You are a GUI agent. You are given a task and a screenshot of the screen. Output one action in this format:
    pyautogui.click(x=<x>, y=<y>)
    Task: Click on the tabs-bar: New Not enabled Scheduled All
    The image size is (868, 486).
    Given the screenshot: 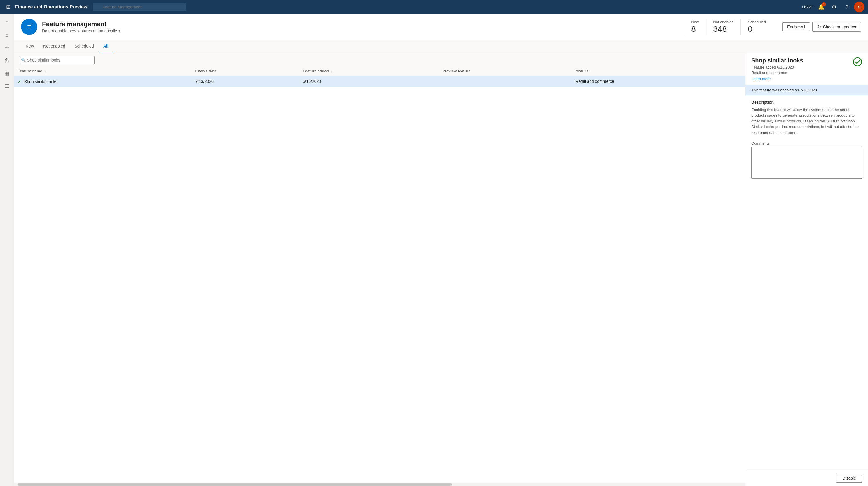 What is the action you would take?
    pyautogui.click(x=441, y=46)
    